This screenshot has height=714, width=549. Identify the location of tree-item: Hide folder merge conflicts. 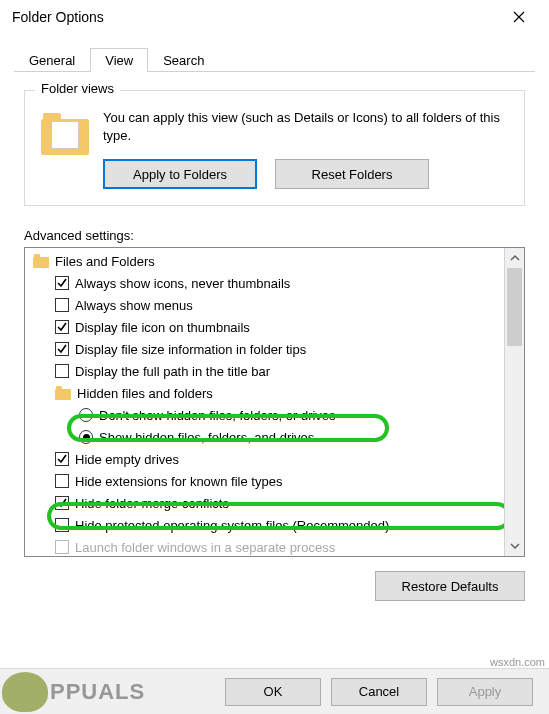
(266, 503).